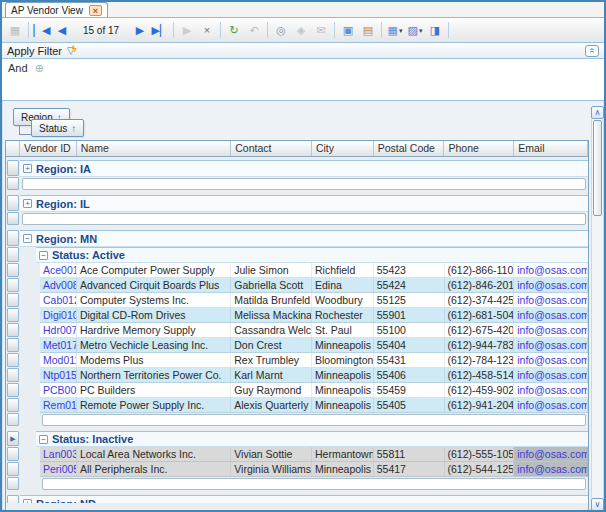 The height and width of the screenshot is (512, 606). I want to click on column-header-email: Email, so click(551, 148).